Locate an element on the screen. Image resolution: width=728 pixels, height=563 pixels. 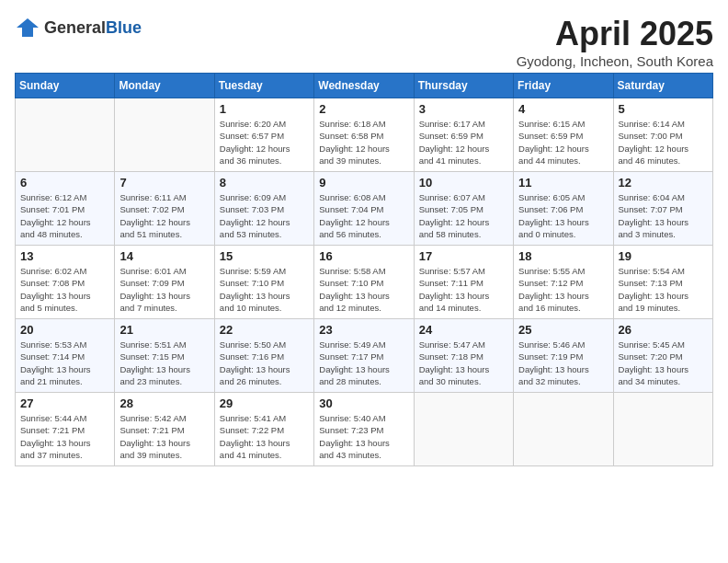
day-number: 11 is located at coordinates (563, 182).